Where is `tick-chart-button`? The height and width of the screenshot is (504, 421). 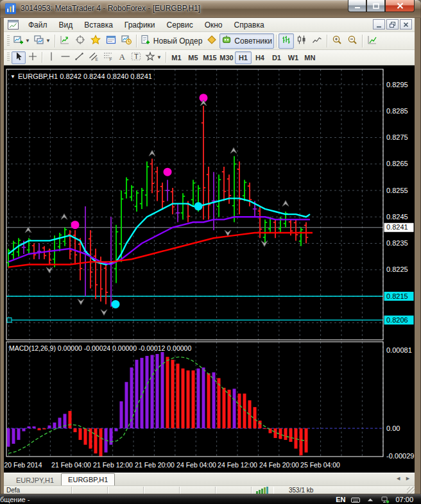 tick-chart-button is located at coordinates (65, 41).